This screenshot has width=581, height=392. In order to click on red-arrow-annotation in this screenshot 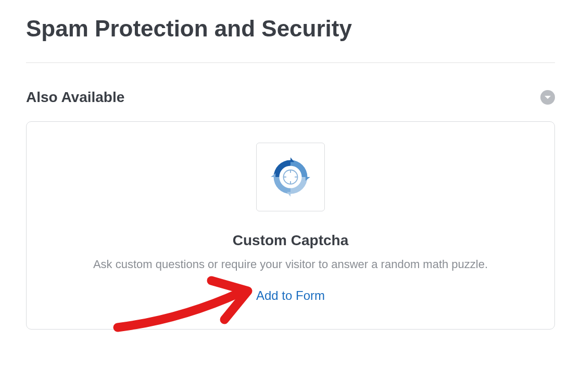, I will do `click(185, 301)`.